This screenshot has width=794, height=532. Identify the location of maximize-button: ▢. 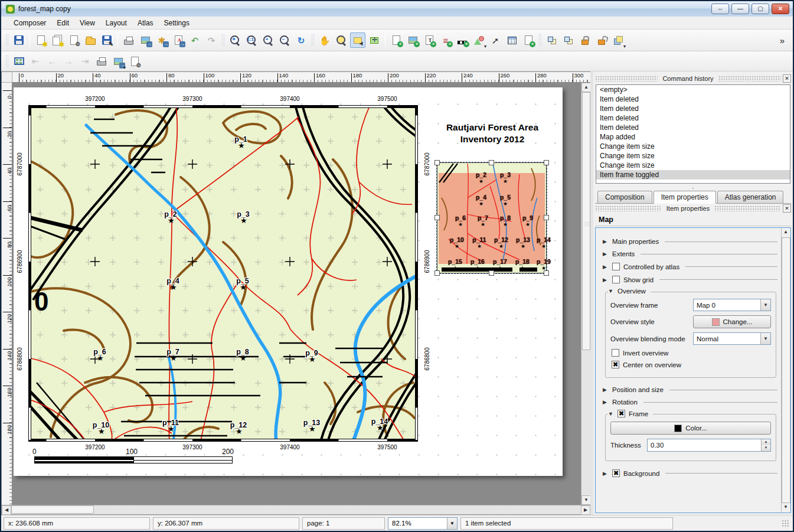
(760, 9).